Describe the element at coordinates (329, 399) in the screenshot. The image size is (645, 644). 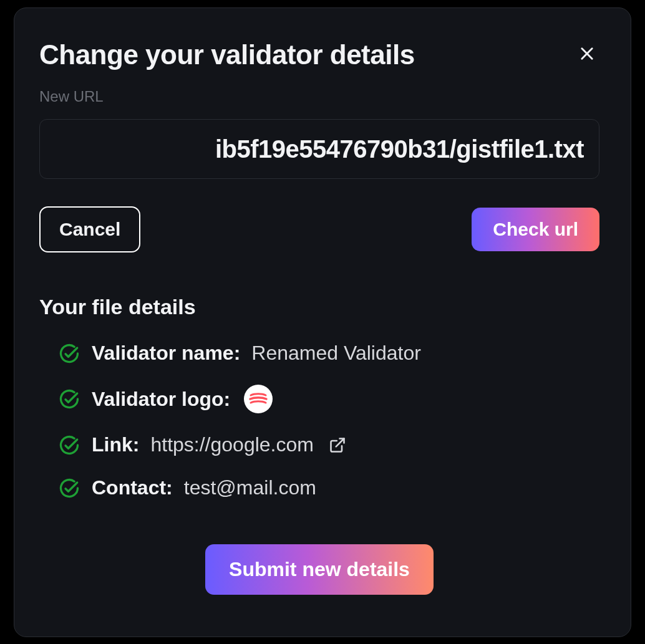
I see `detail-row-logo: Validator logo:` at that location.